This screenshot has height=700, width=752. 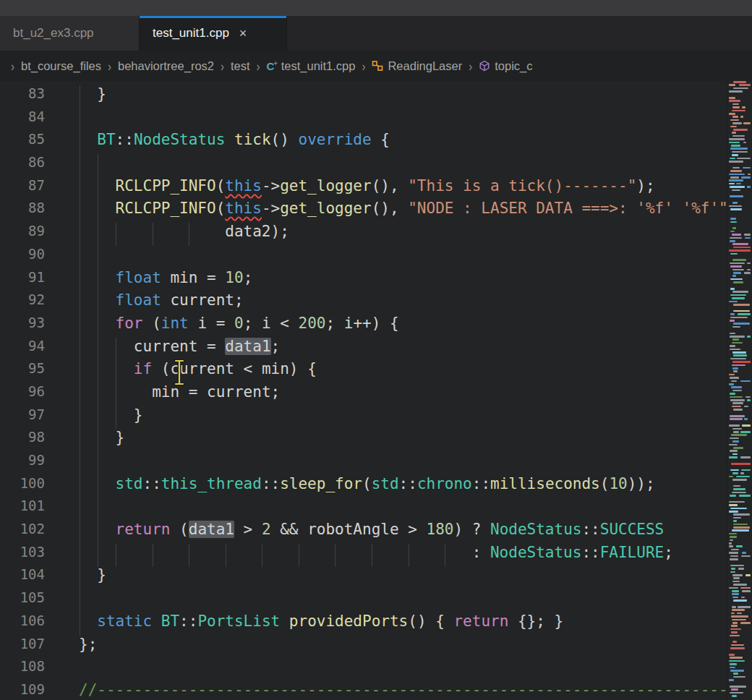 I want to click on code-line-93: 93 for (int i = 0; i < 200; i++) {, so click(x=364, y=326).